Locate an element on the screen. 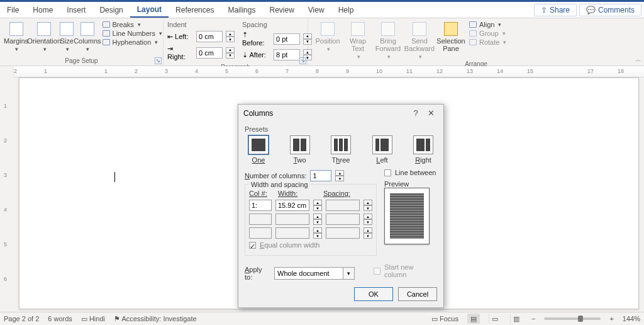 Image resolution: width=644 pixels, height=325 pixels. zoom-slider is located at coordinates (572, 319).